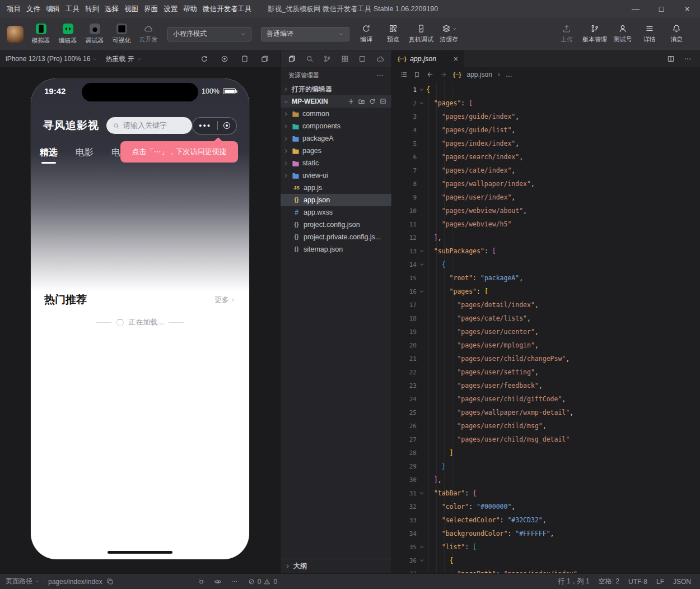 The height and width of the screenshot is (589, 700). Describe the element at coordinates (73, 9) in the screenshot. I see `menu-item-3: 工具` at that location.